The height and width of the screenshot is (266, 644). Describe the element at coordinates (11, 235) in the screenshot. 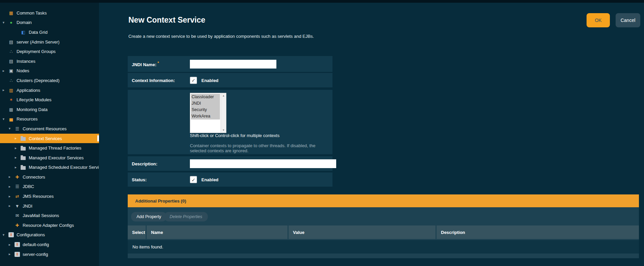

I see `configurations-icon: ‖` at that location.